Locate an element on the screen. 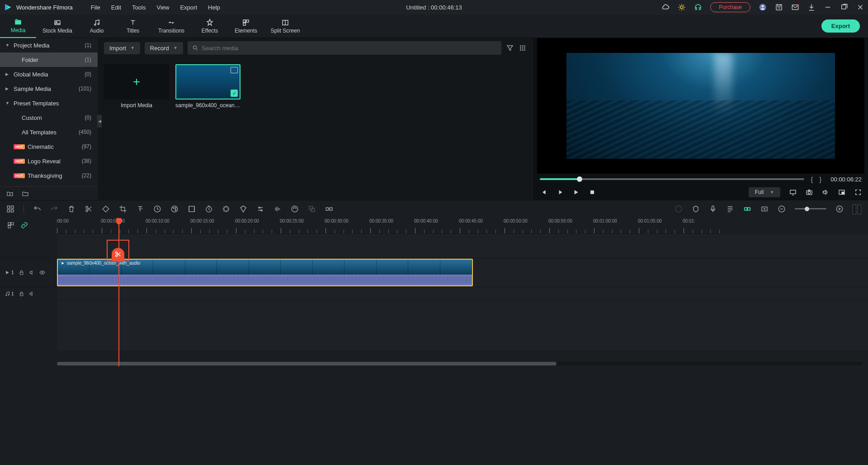 This screenshot has height=465, width=868. mask-icon is located at coordinates (243, 209).